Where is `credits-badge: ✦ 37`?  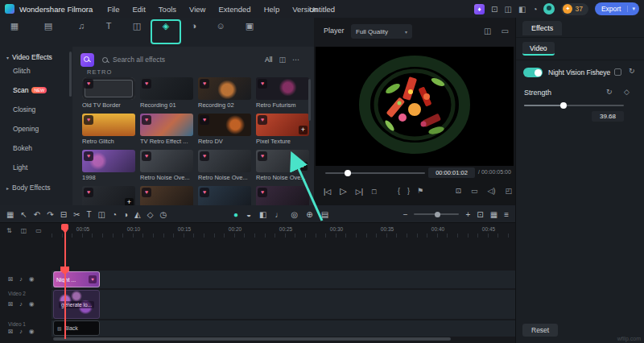 credits-badge: ✦ 37 is located at coordinates (575, 10).